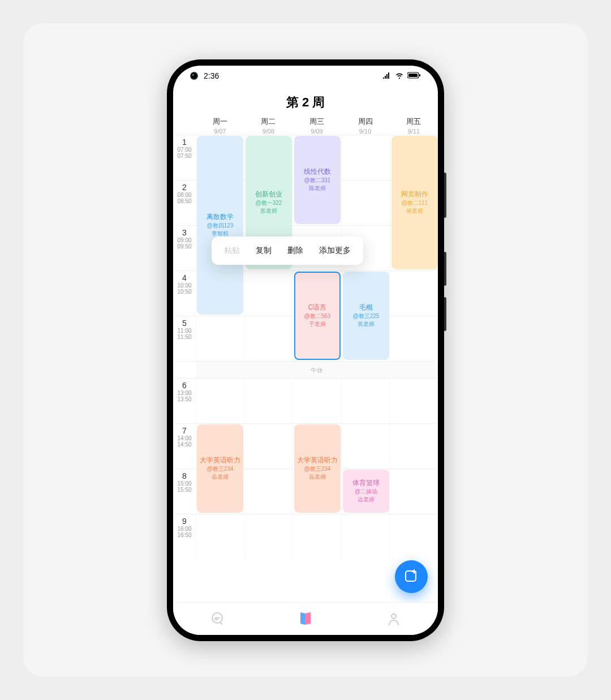  I want to click on signal-icon, so click(387, 76).